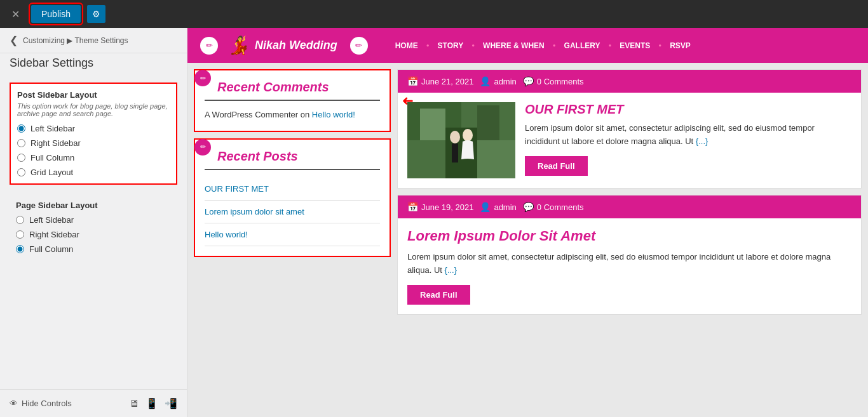  Describe the element at coordinates (629, 236) in the screenshot. I see `post-title-2: Lorem Ipsum Dolor Sit Amet` at that location.